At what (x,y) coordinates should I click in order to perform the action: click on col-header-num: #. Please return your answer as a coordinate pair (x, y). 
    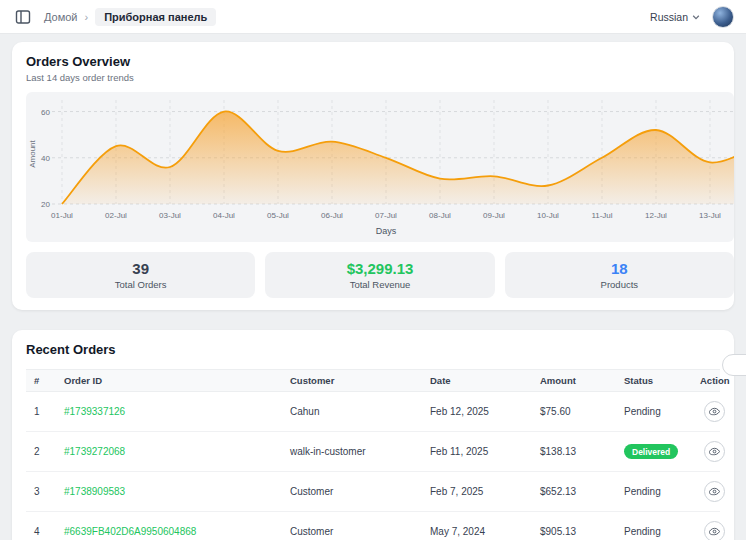
    Looking at the image, I should click on (41, 381).